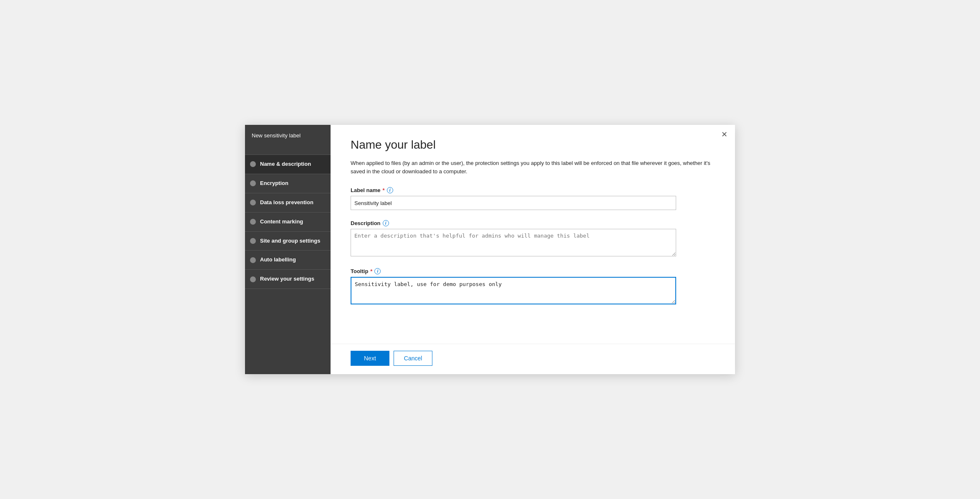 The image size is (980, 499). I want to click on sidebar-item-content-marking: Content marking, so click(288, 222).